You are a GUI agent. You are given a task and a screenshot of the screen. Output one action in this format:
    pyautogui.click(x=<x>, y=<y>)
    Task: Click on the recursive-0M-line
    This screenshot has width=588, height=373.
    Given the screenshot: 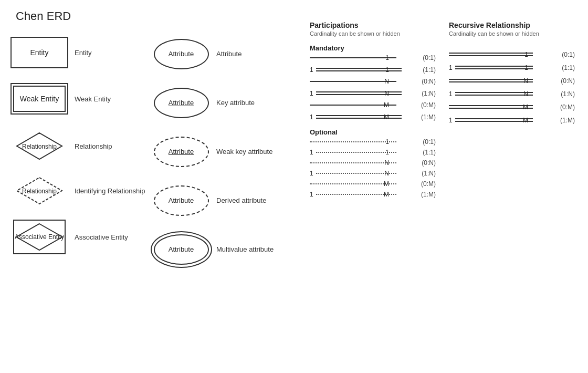 What is the action you would take?
    pyautogui.click(x=491, y=107)
    